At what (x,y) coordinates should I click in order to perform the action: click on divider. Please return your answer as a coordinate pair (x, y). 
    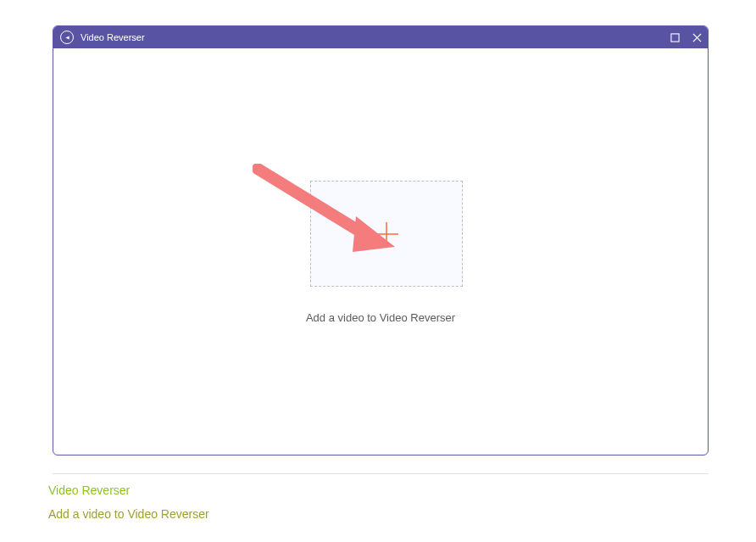
    Looking at the image, I should click on (381, 473).